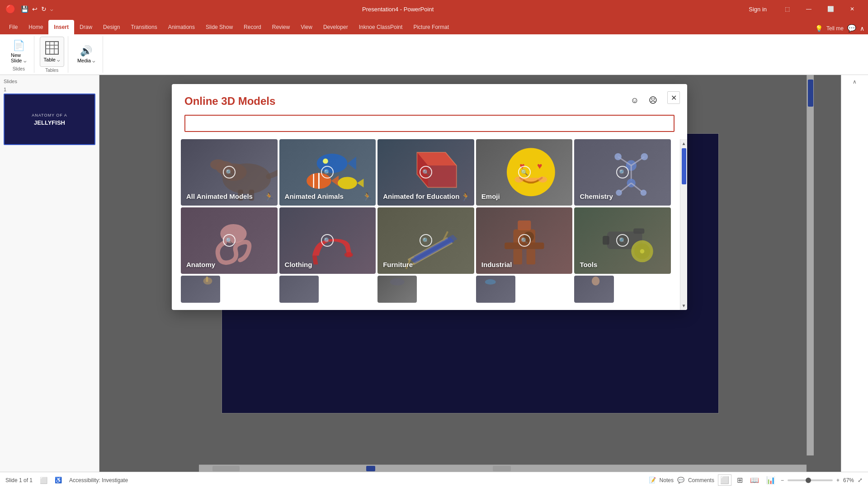 Image resolution: width=868 pixels, height=488 pixels. What do you see at coordinates (35, 9) in the screenshot?
I see `undo-titlebar-icon: ↩` at bounding box center [35, 9].